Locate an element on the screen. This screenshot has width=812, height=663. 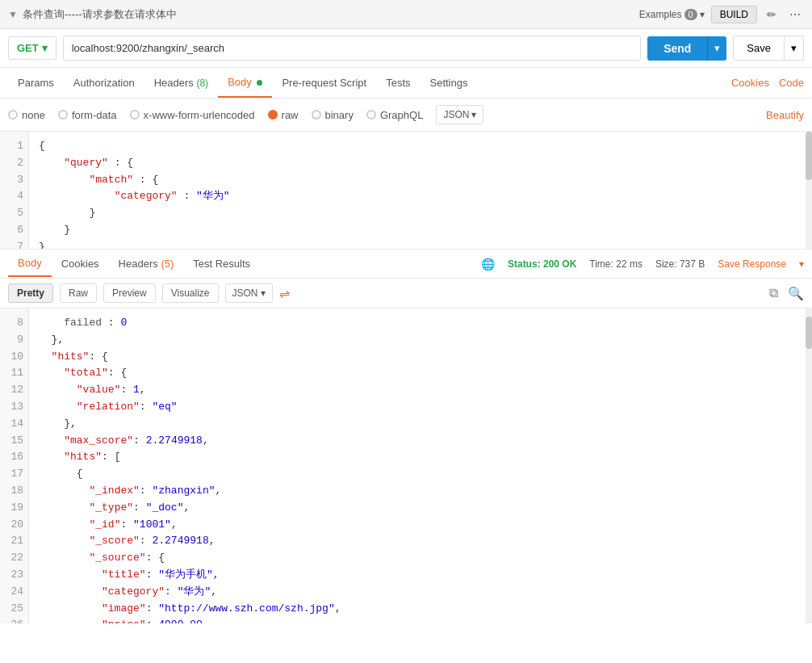
radio-graphql is located at coordinates (371, 115).